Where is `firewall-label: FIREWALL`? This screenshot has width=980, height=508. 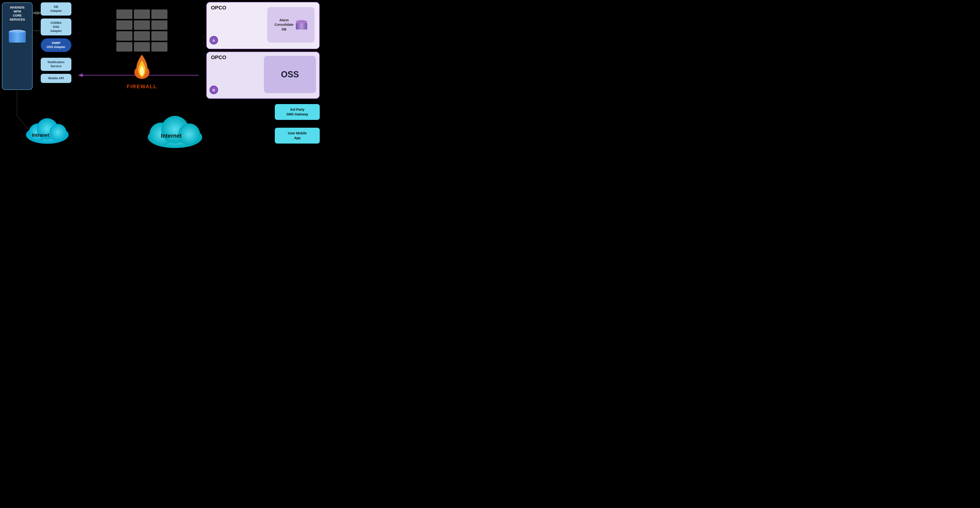 firewall-label: FIREWALL is located at coordinates (142, 87).